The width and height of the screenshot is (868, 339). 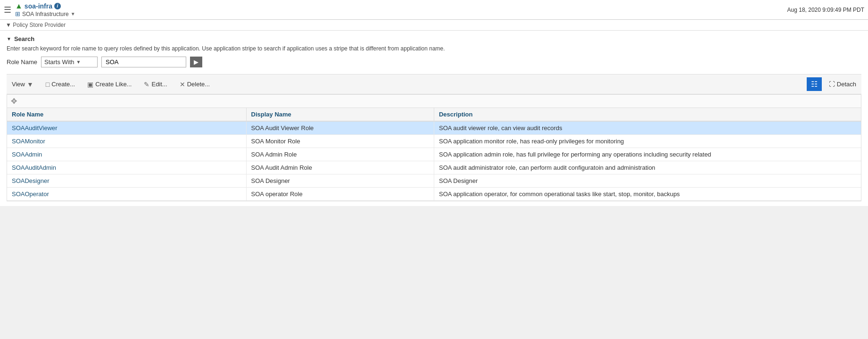 What do you see at coordinates (144, 62) in the screenshot?
I see `search-input` at bounding box center [144, 62].